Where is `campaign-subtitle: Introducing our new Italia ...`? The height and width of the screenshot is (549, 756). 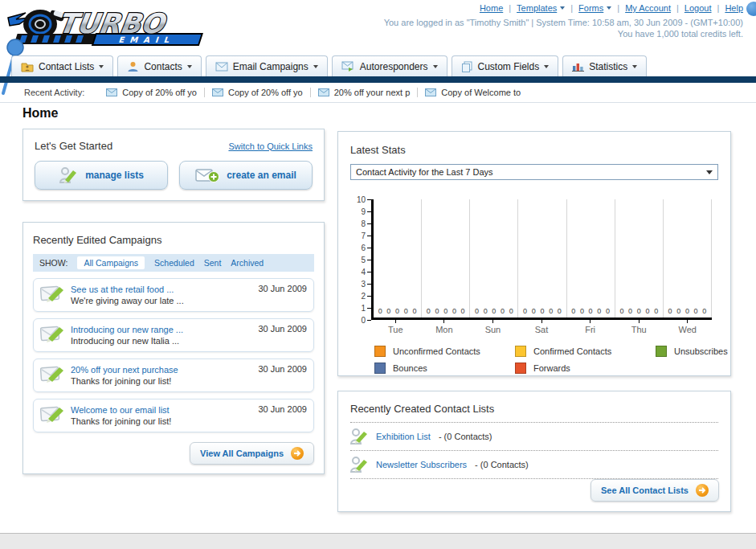 campaign-subtitle: Introducing our new Italia ... is located at coordinates (127, 341).